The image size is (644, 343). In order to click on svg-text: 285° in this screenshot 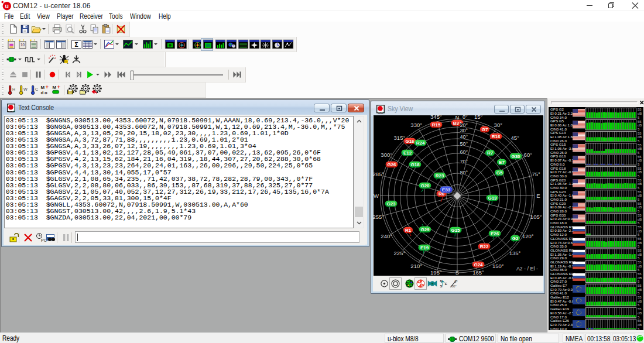, I will do `click(379, 174)`.